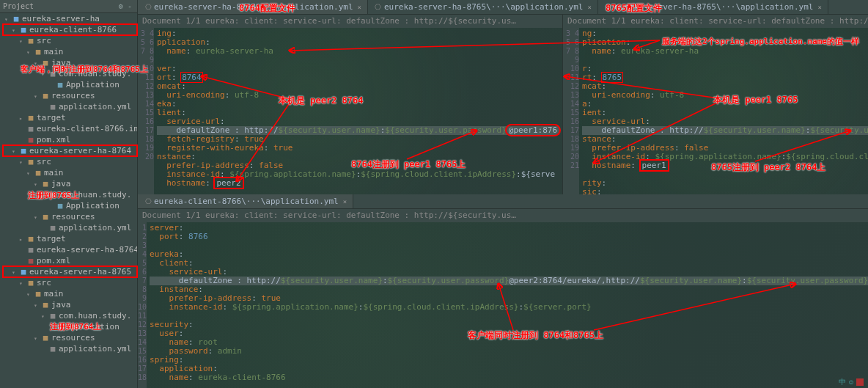 This screenshot has width=868, height=388. Describe the element at coordinates (70, 19) in the screenshot. I see `tree-node: ▾■eureka-server-ha` at that location.